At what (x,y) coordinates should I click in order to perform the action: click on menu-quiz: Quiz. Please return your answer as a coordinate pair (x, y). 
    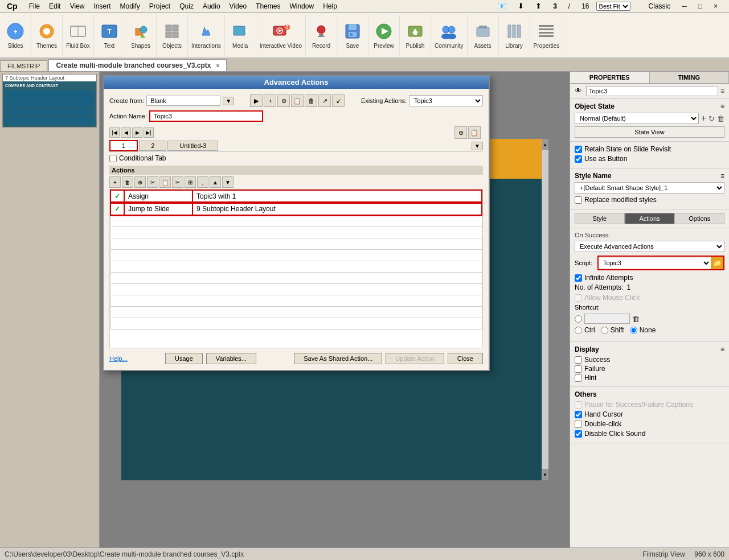
    Looking at the image, I should click on (187, 6).